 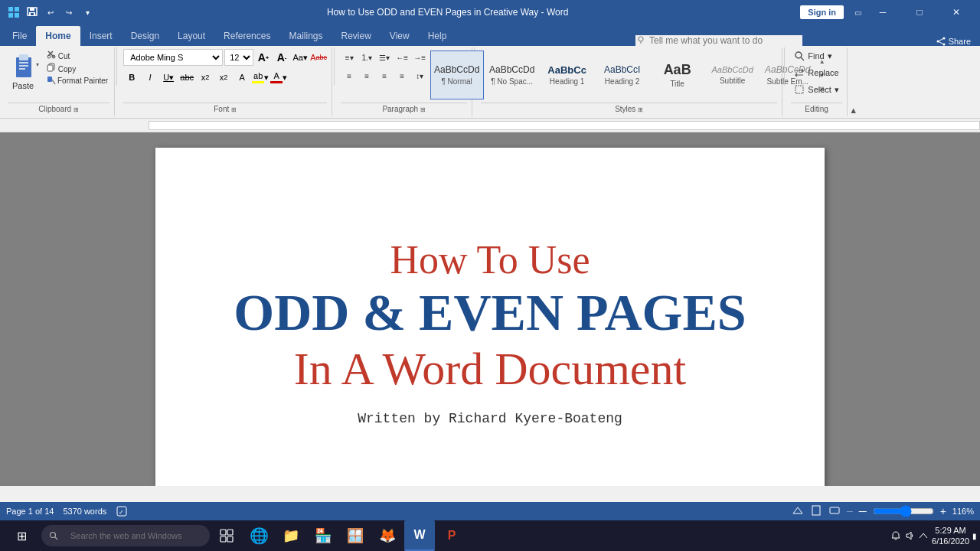 What do you see at coordinates (920, 12) in the screenshot?
I see `maximize-button: □` at bounding box center [920, 12].